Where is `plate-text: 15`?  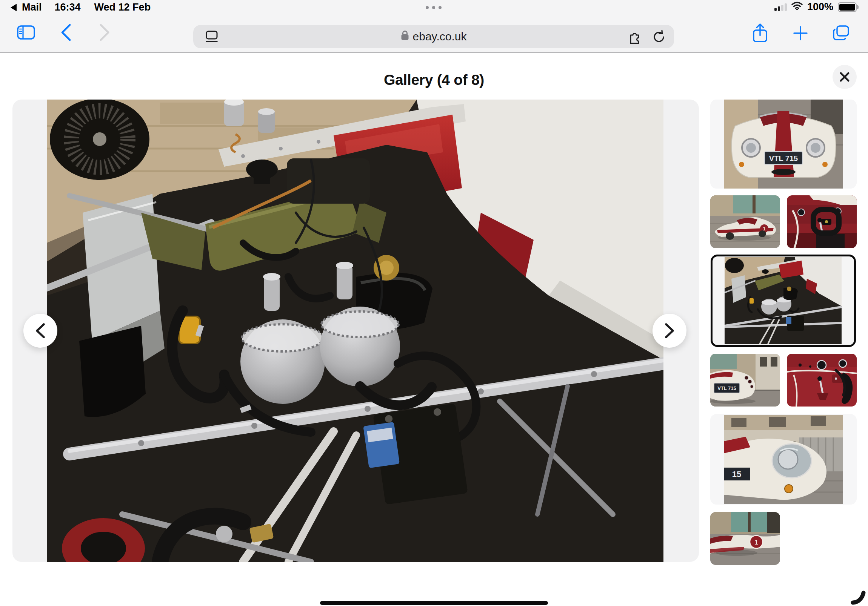 plate-text: 15 is located at coordinates (737, 475).